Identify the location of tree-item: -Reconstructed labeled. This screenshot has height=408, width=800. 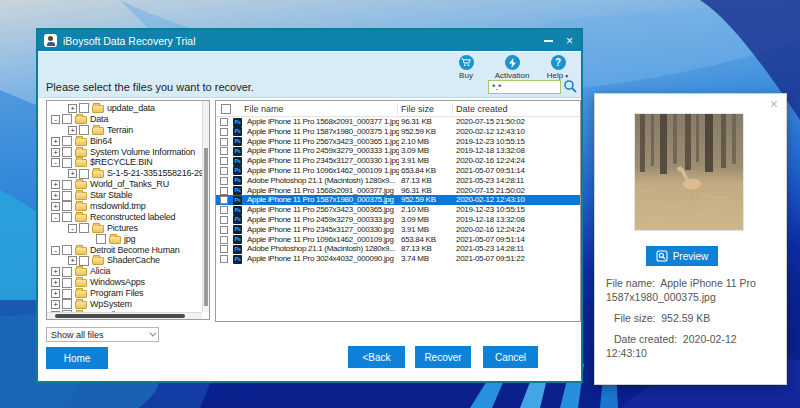
(124, 218).